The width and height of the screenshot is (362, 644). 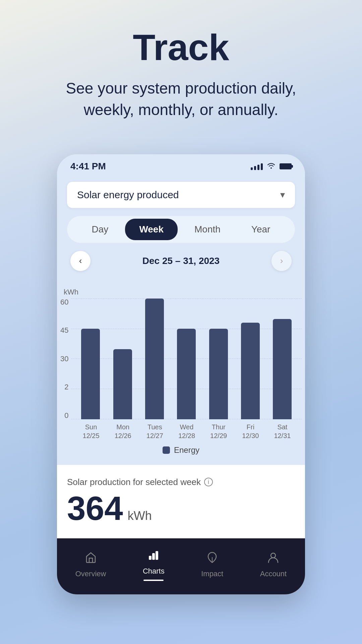 What do you see at coordinates (91, 559) in the screenshot?
I see `home-icon` at bounding box center [91, 559].